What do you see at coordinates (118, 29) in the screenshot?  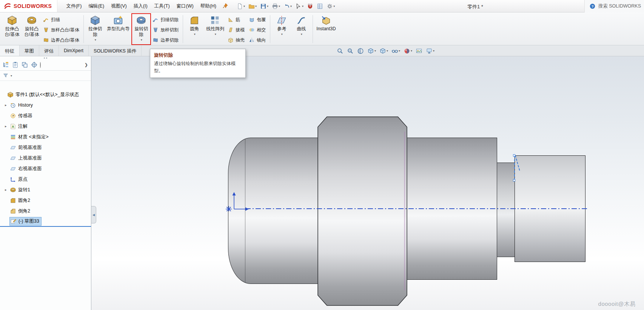 I see `hole-wizard-button: 异型孔向导` at bounding box center [118, 29].